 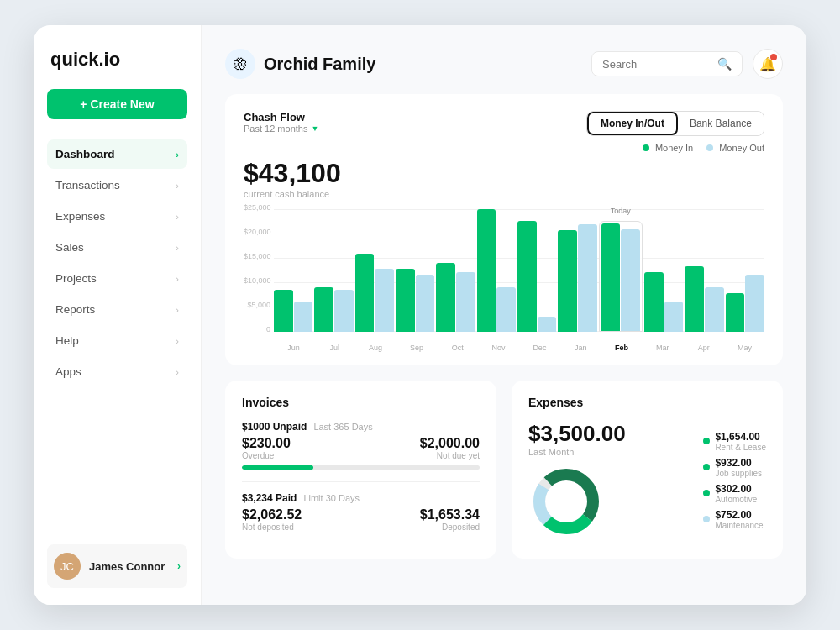 I want to click on month-label: May, so click(x=744, y=348).